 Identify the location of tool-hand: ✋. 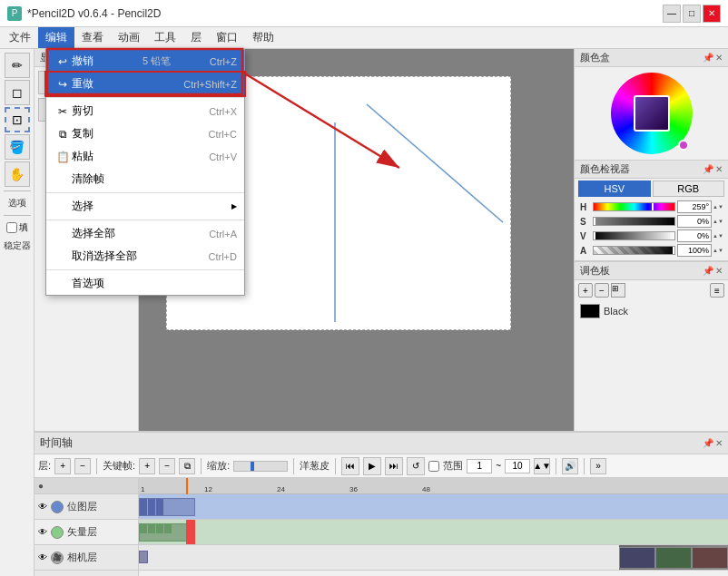
(17, 174).